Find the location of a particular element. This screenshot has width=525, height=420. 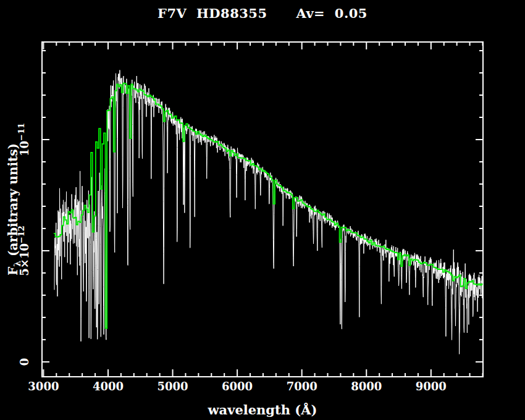

x-tick-label: 9000 is located at coordinates (431, 387).